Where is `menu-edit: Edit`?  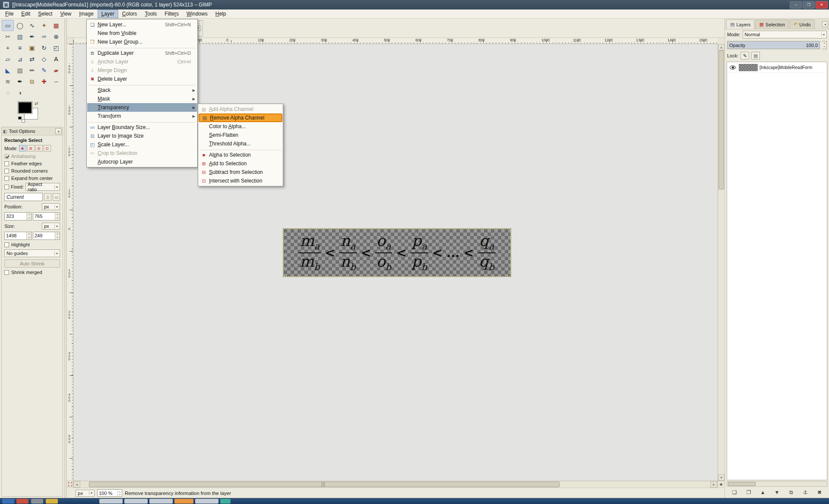
menu-edit: Edit is located at coordinates (26, 14).